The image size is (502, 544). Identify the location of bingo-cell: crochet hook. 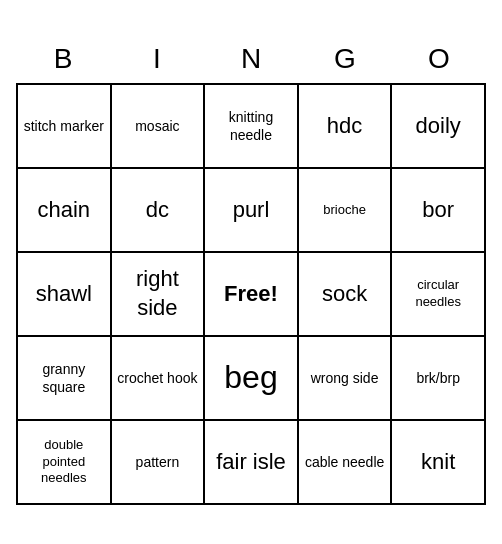
(159, 379).